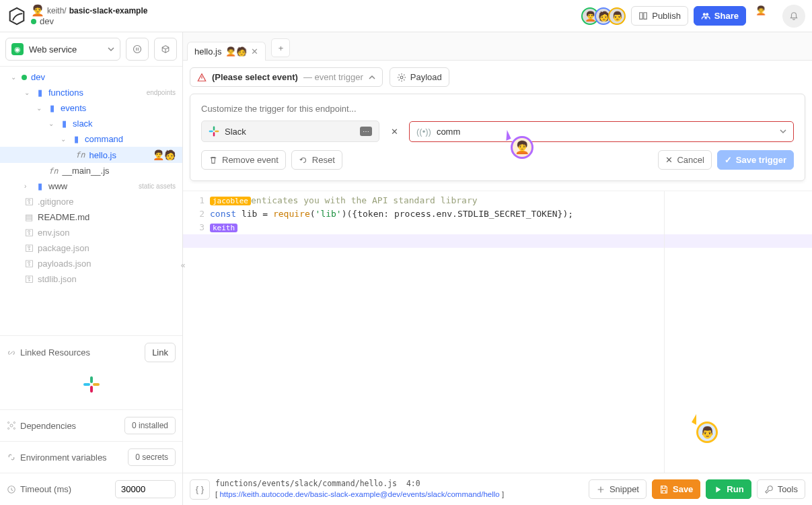  Describe the element at coordinates (794, 16) in the screenshot. I see `notifications-button` at that location.